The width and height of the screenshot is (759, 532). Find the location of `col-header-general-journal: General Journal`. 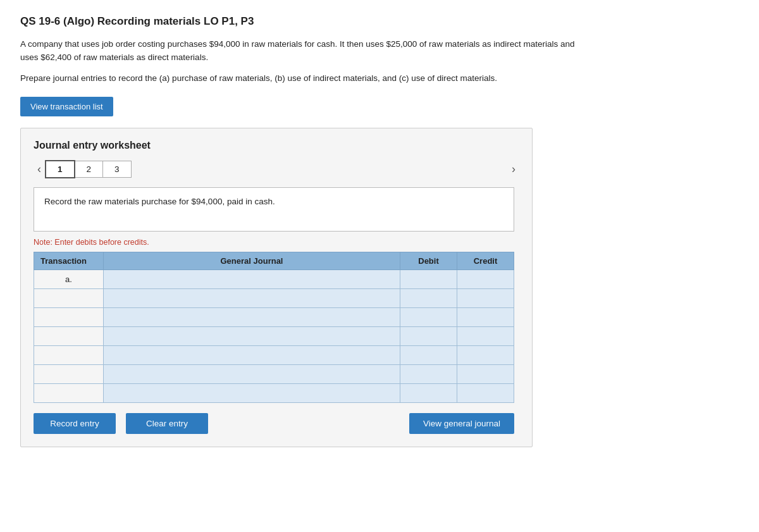

col-header-general-journal: General Journal is located at coordinates (252, 261).